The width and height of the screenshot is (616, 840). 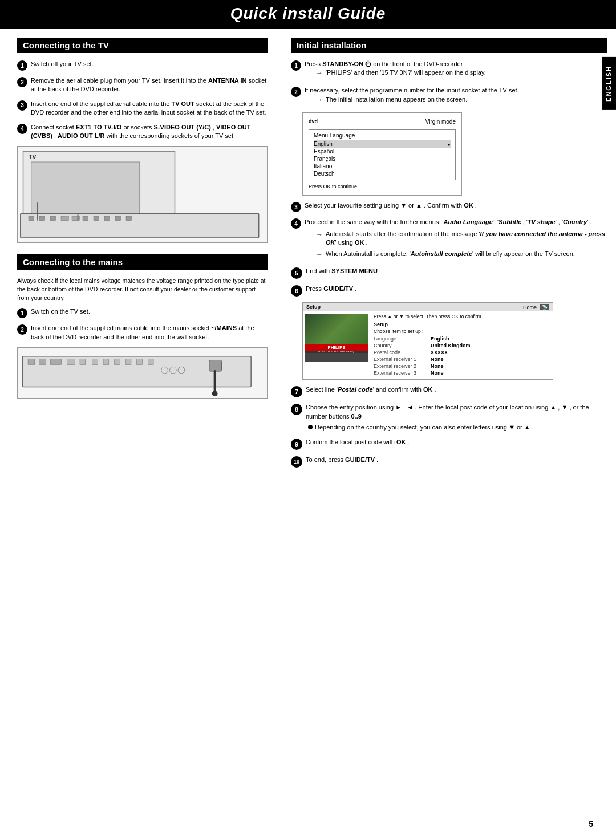 What do you see at coordinates (456, 96) in the screenshot?
I see `step-init-2-content: If necessary, select the programme numbe…` at bounding box center [456, 96].